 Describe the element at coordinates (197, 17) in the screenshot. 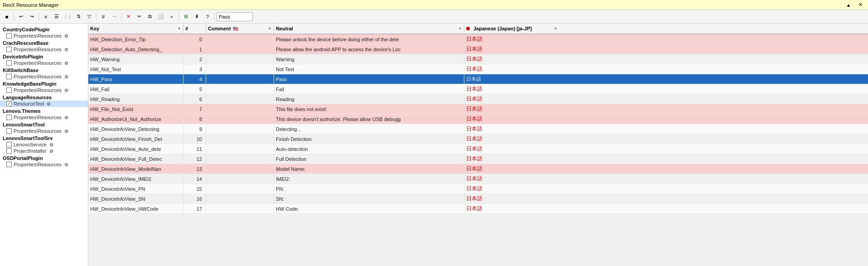

I see `toolbar-import-button: ⬇` at that location.